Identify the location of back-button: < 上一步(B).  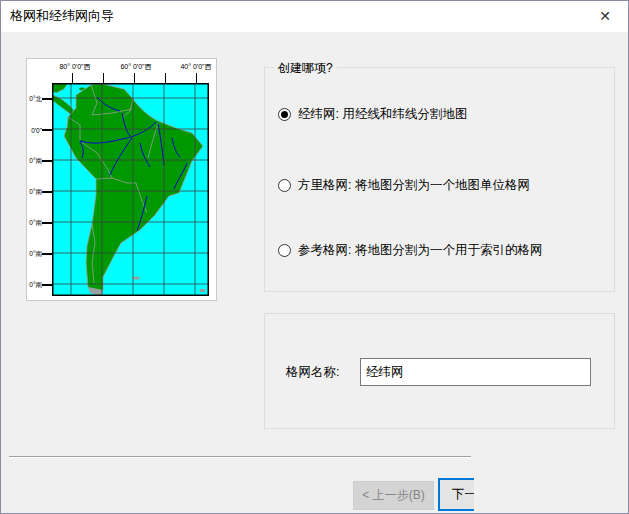
(394, 496).